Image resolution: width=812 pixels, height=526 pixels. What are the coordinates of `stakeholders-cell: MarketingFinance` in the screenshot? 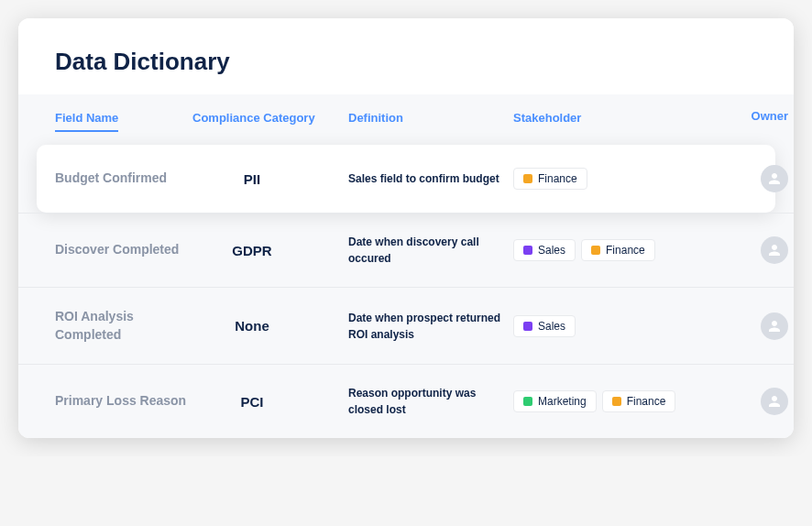 It's located at (605, 401).